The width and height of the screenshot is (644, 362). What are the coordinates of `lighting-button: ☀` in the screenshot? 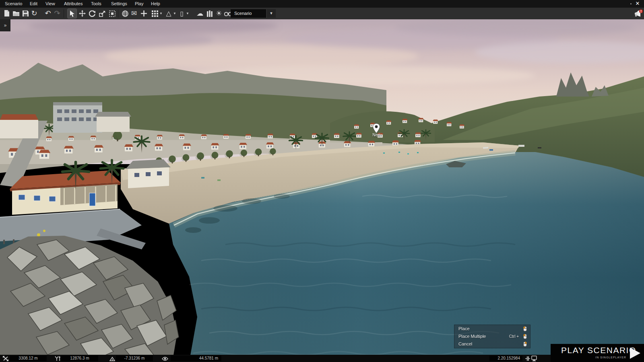 It's located at (219, 14).